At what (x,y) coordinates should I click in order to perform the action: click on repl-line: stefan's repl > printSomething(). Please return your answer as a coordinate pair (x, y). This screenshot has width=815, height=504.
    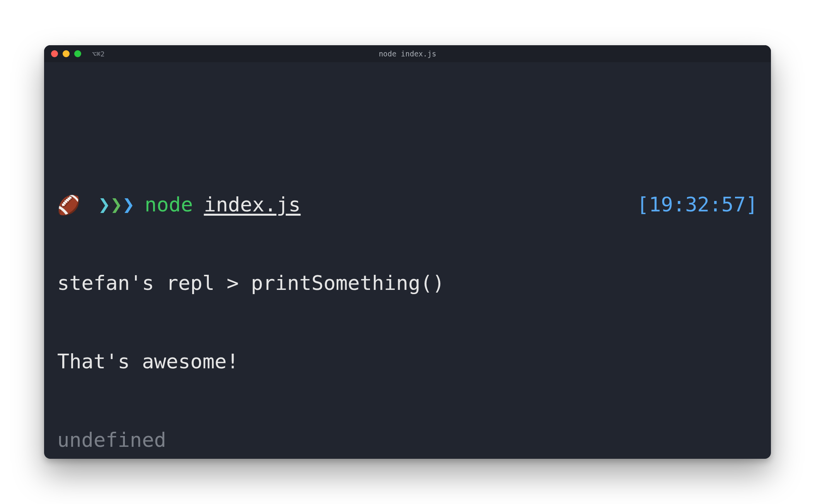
    Looking at the image, I should click on (408, 283).